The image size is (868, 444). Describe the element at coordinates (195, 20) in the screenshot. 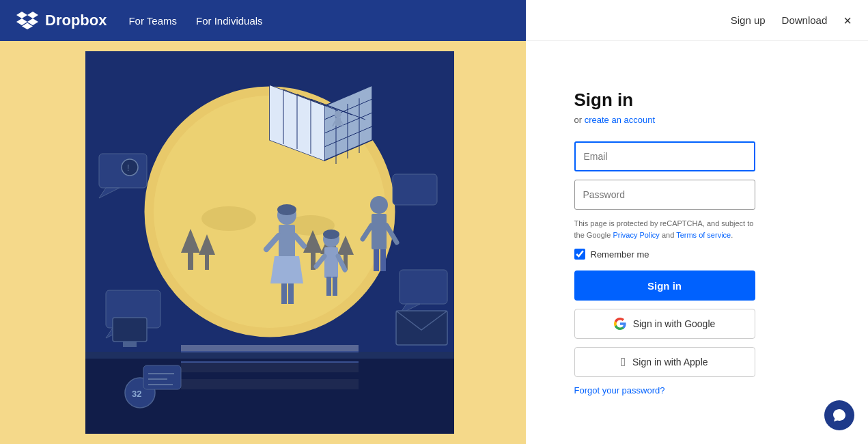

I see `nav-links: For Teams For Individuals` at that location.